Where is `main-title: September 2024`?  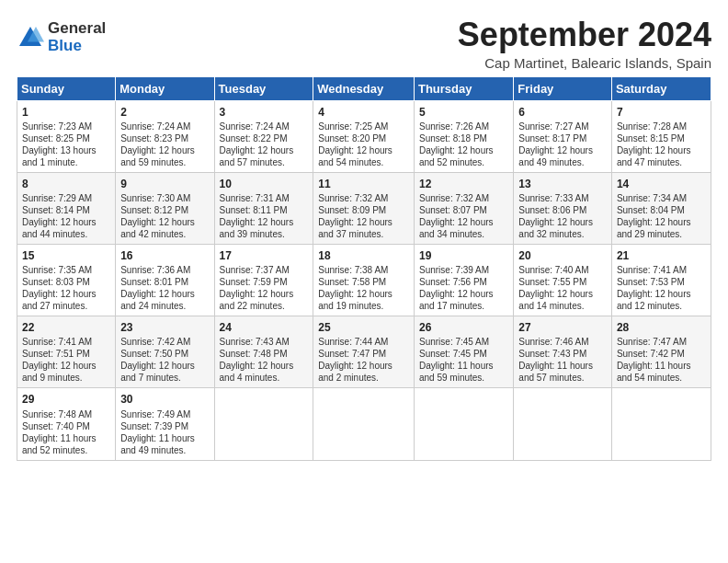 main-title: September 2024 is located at coordinates (585, 35).